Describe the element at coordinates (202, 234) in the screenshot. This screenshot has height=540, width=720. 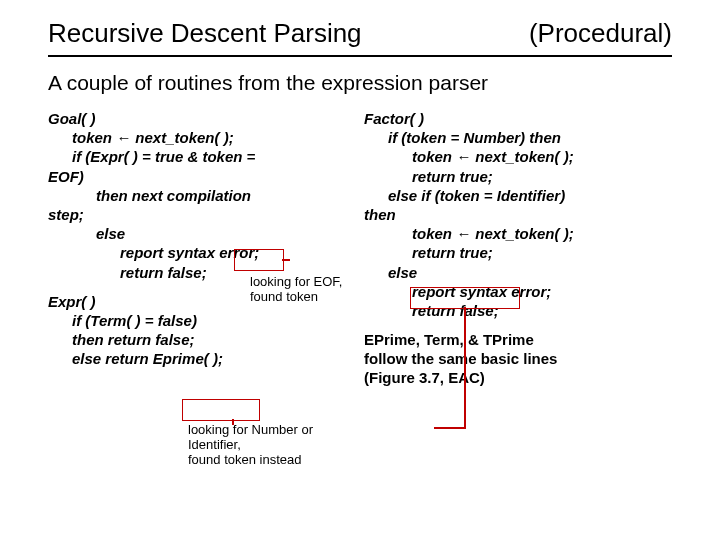
I see `goal-l6: else` at that location.